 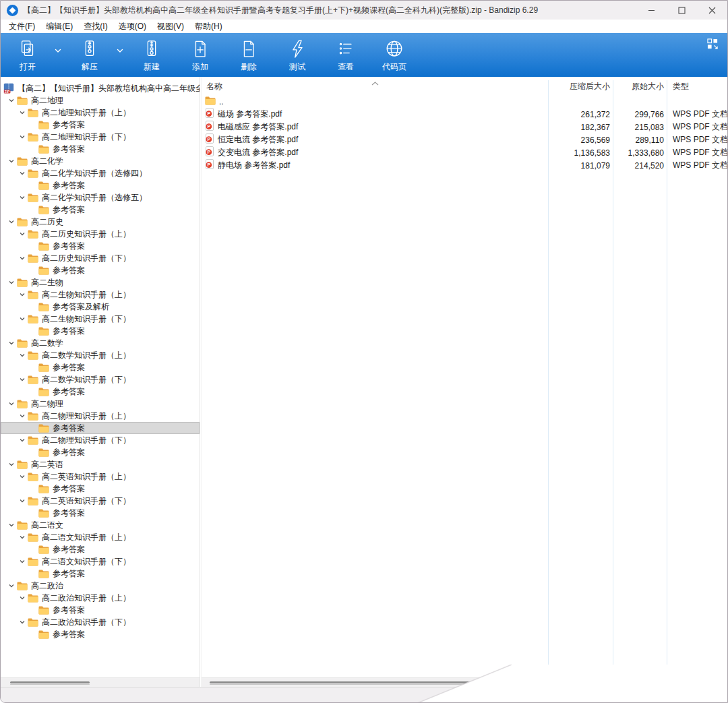 I want to click on tree-item: 高二化学知识手册（选修五）, so click(x=100, y=197).